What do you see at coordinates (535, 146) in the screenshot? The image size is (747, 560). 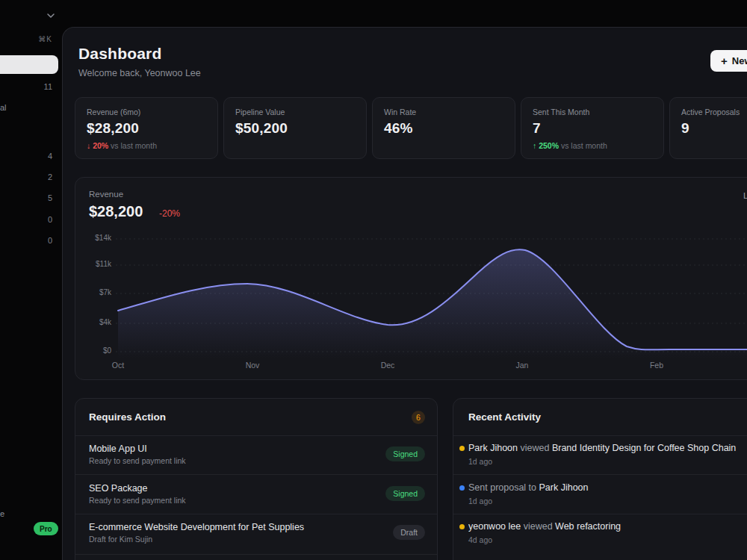 I see `arrow-up-icon: ↑` at bounding box center [535, 146].